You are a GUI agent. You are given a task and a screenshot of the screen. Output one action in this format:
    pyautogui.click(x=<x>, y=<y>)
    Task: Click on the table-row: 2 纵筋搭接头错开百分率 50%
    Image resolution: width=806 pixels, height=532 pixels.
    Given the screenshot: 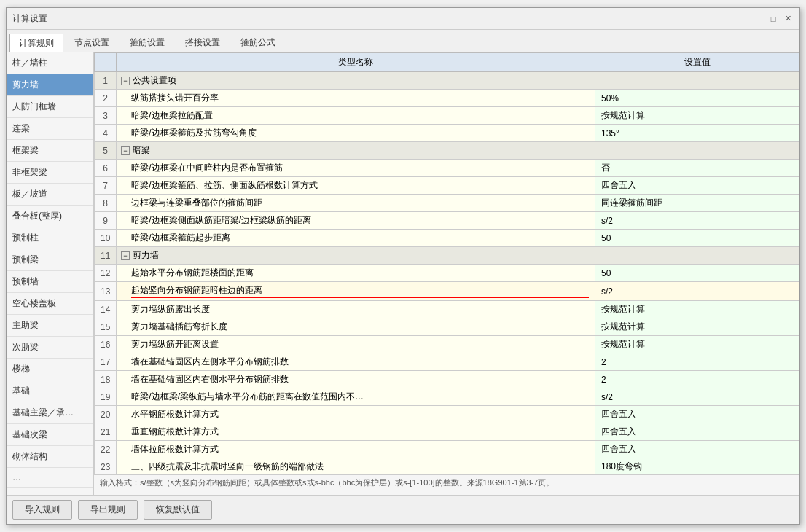 What is the action you would take?
    pyautogui.click(x=447, y=98)
    